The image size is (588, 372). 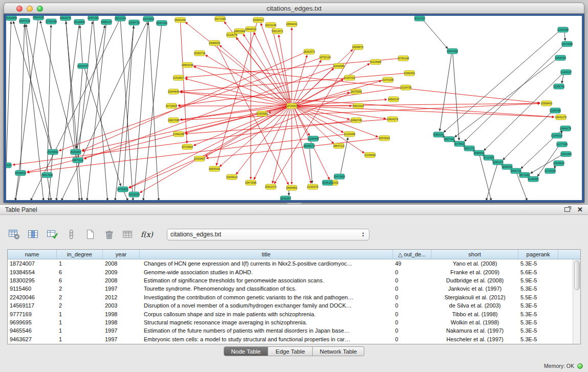 I want to click on graph-node: 18693147, so click(x=394, y=99).